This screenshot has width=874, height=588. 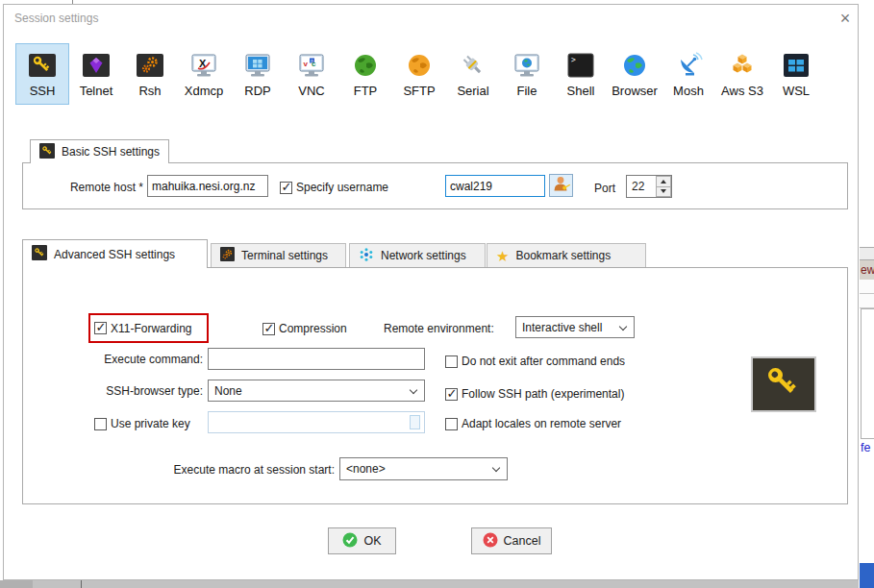 I want to click on network-nodes-icon, so click(x=366, y=256).